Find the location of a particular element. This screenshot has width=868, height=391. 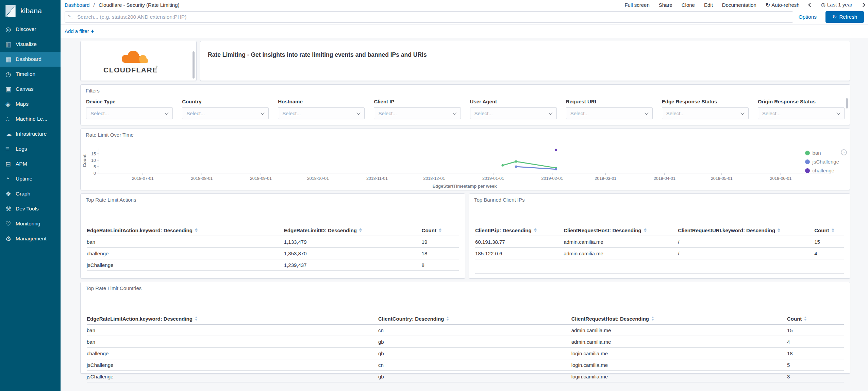

sidebar-item-label: Timelion is located at coordinates (26, 74).